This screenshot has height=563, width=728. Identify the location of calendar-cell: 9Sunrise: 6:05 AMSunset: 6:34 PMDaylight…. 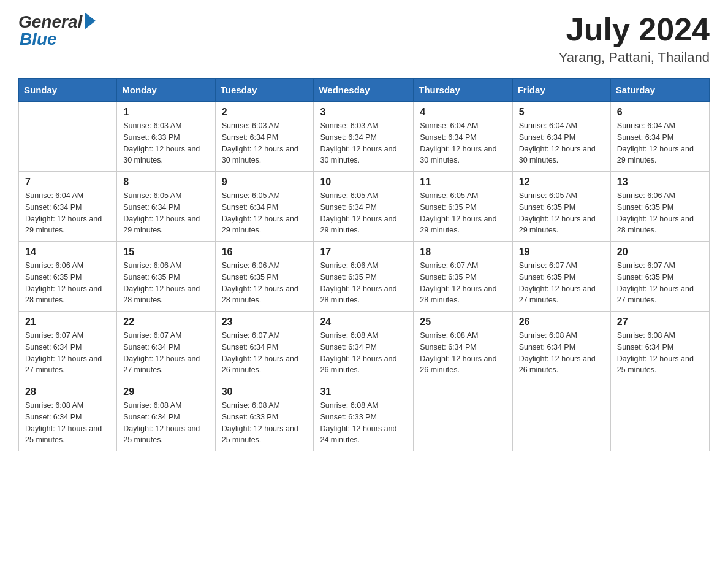
(265, 207).